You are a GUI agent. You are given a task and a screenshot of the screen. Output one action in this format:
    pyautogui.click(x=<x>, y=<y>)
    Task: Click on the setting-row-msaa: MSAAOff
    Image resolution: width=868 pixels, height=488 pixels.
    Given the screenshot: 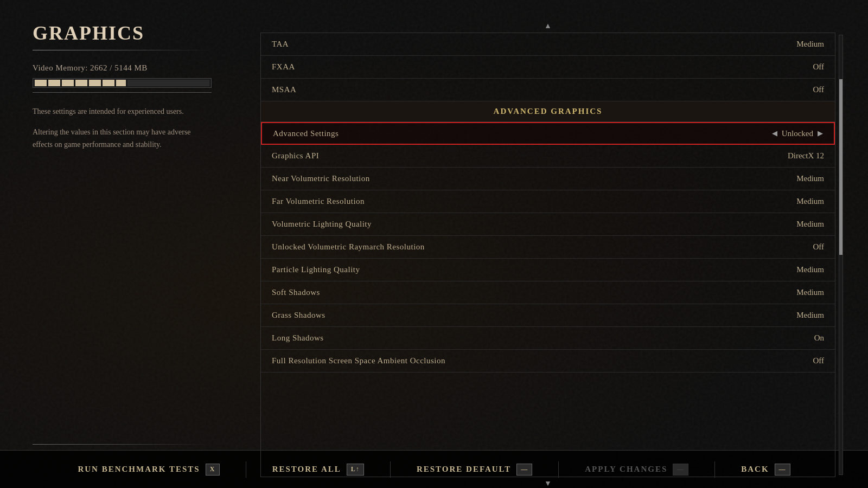 What is the action you would take?
    pyautogui.click(x=548, y=90)
    